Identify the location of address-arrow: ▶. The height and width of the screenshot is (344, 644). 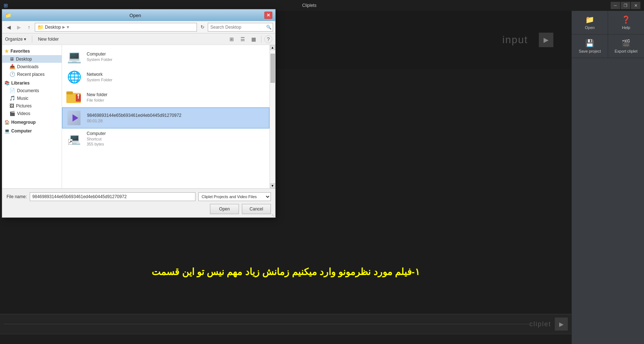
(64, 27).